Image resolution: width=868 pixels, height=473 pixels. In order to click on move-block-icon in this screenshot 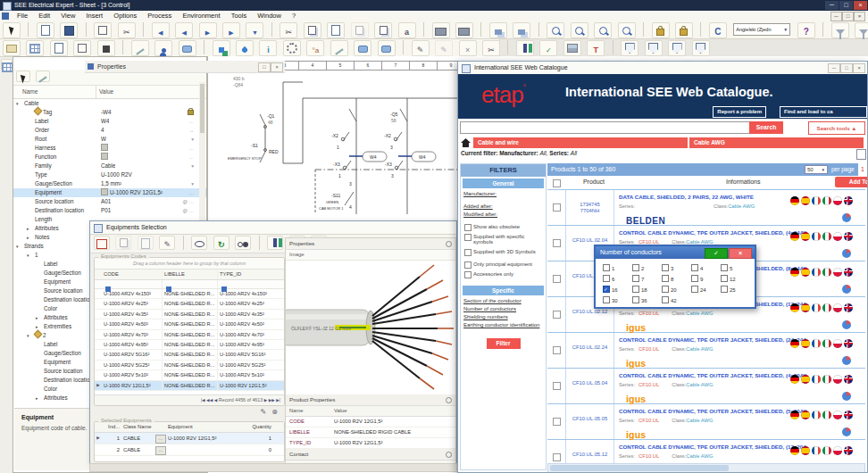, I will do `click(498, 30)`.